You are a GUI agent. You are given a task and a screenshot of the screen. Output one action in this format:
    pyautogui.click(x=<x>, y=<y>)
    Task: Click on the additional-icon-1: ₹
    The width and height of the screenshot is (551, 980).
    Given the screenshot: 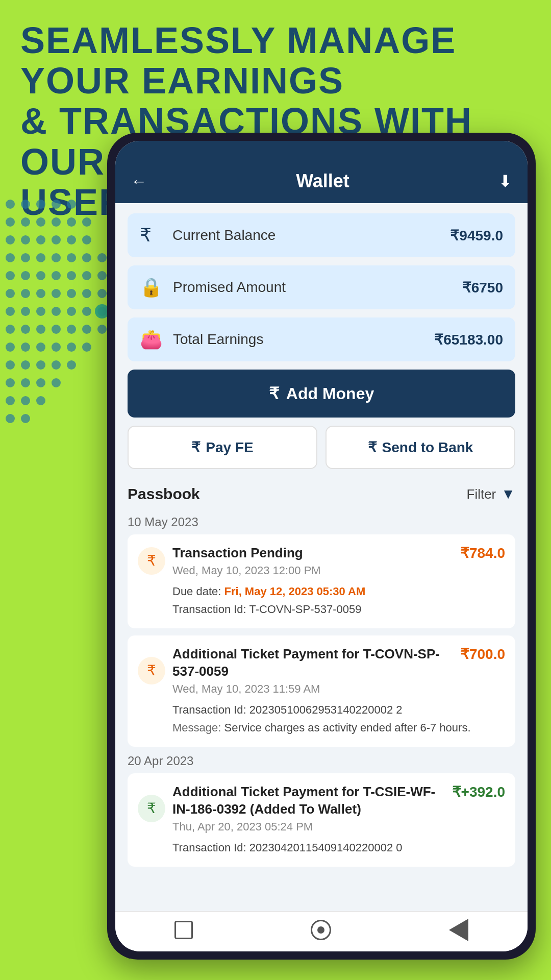 What is the action you would take?
    pyautogui.click(x=152, y=671)
    